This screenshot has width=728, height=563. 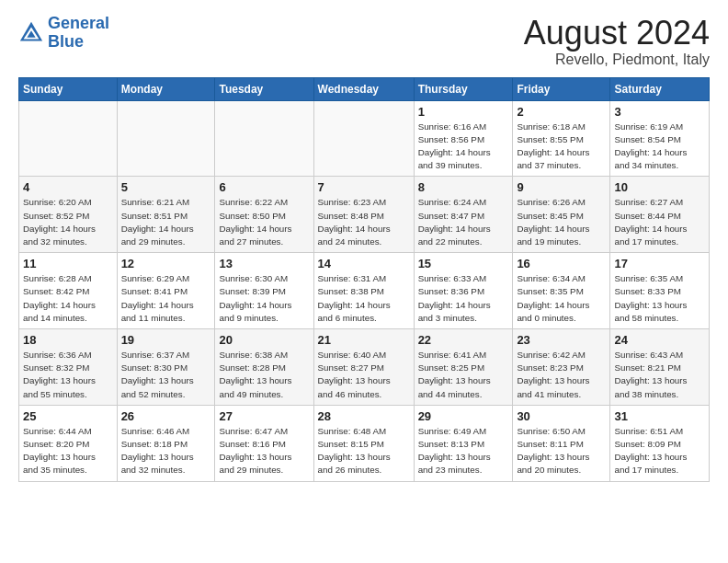 What do you see at coordinates (264, 298) in the screenshot?
I see `day-info: Sunrise: 6:30 AM Sunset: 8:39 PM Dayligh…` at bounding box center [264, 298].